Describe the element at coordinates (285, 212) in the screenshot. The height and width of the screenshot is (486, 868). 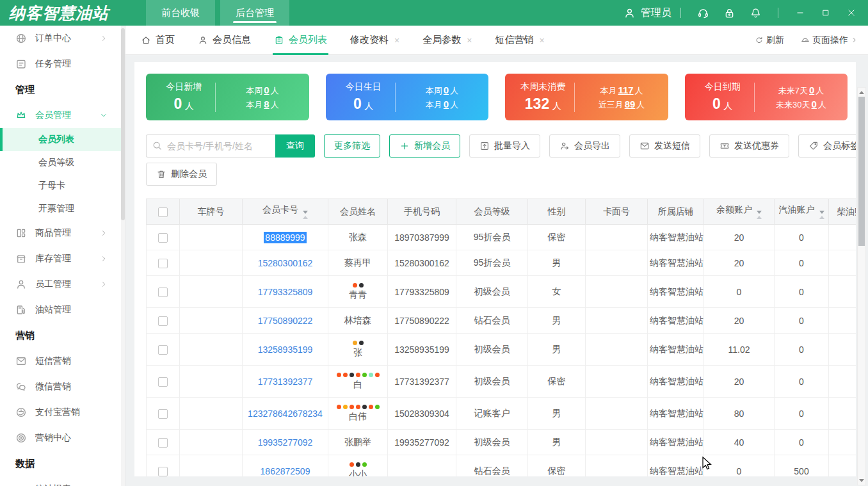
I see `column-header-card: 会员卡号` at that location.